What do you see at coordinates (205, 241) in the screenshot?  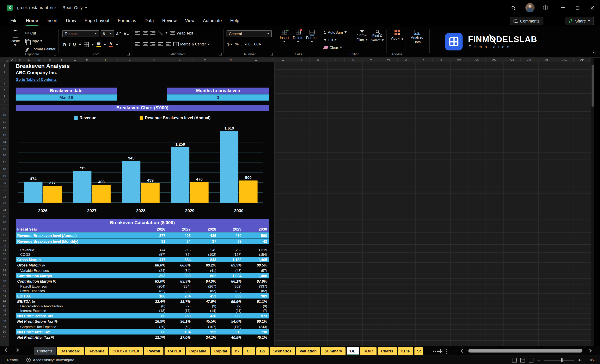 I see `table-cell: 37` at bounding box center [205, 241].